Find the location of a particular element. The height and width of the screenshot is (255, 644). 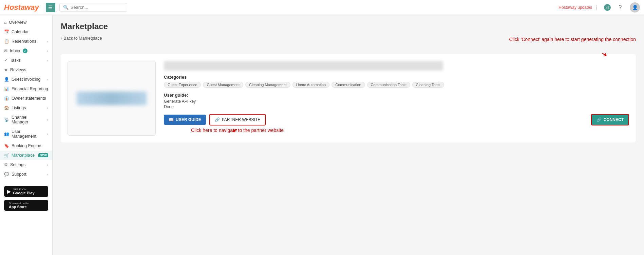

guide-step-1: Generate API key is located at coordinates (396, 101).